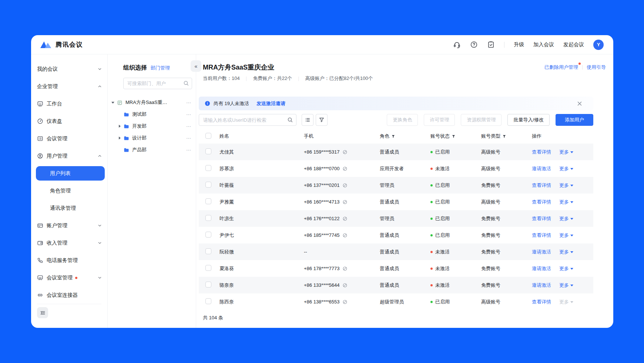  What do you see at coordinates (456, 302) in the screenshot?
I see `account-status: 已启用` at bounding box center [456, 302].